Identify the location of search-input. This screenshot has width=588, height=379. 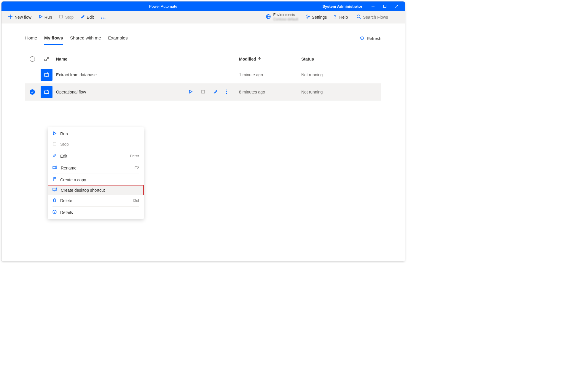
(381, 17).